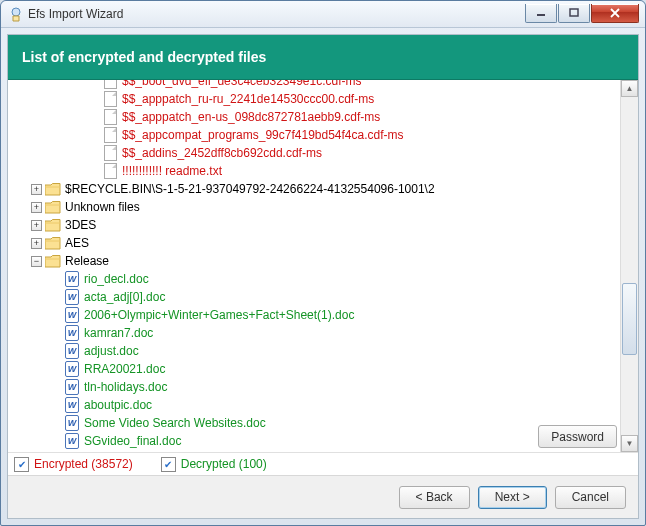  I want to click on encrypted-checkbox: ✔, so click(22, 464).